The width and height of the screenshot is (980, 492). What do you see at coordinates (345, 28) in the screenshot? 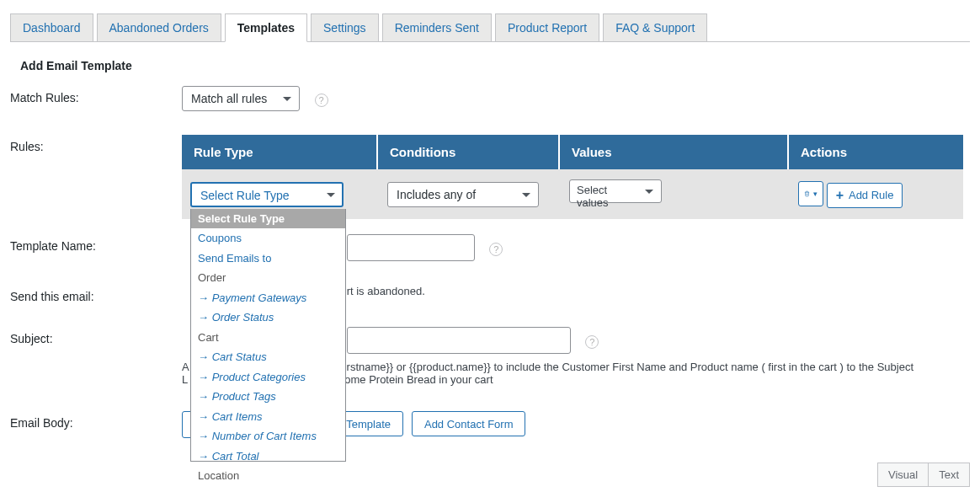
I see `tab-settings: Settings` at bounding box center [345, 28].